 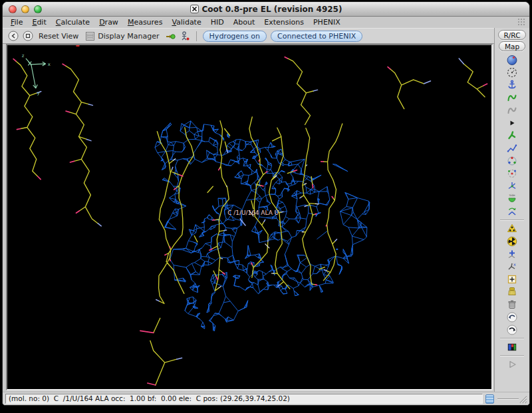 What do you see at coordinates (28, 36) in the screenshot?
I see `round-square-button` at bounding box center [28, 36].